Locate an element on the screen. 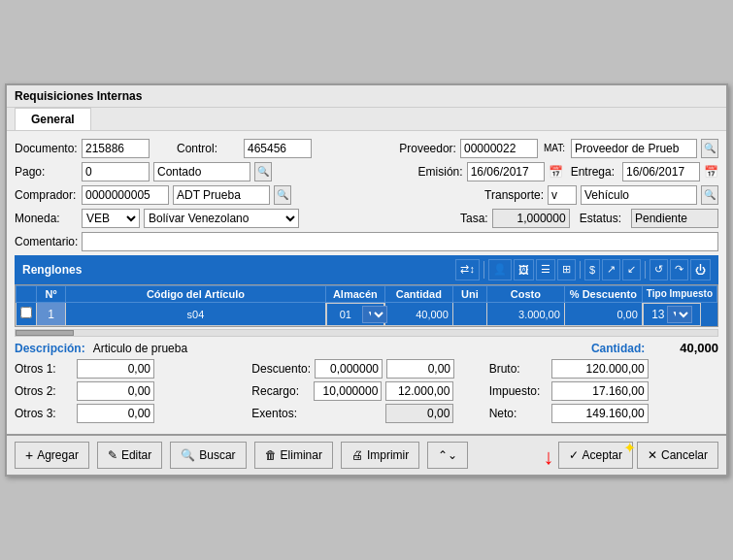 This screenshot has width=733, height=560. row-descuento is located at coordinates (603, 314).